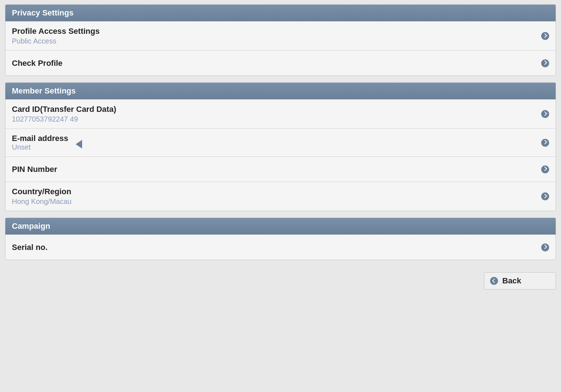  I want to click on check-profile-row: Check Profile, so click(280, 63).